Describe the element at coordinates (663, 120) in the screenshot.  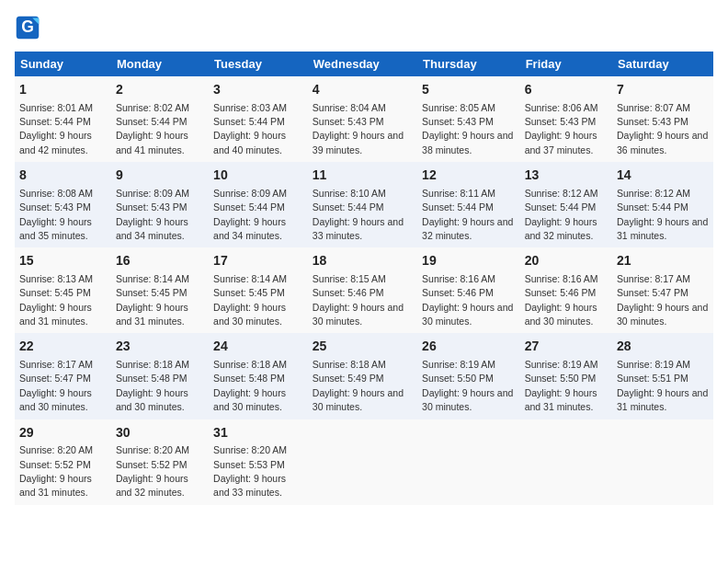
I see `day-cell: 7Sunrise: 8:07 AM Sunset: 5:43 PM Daylig…` at that location.